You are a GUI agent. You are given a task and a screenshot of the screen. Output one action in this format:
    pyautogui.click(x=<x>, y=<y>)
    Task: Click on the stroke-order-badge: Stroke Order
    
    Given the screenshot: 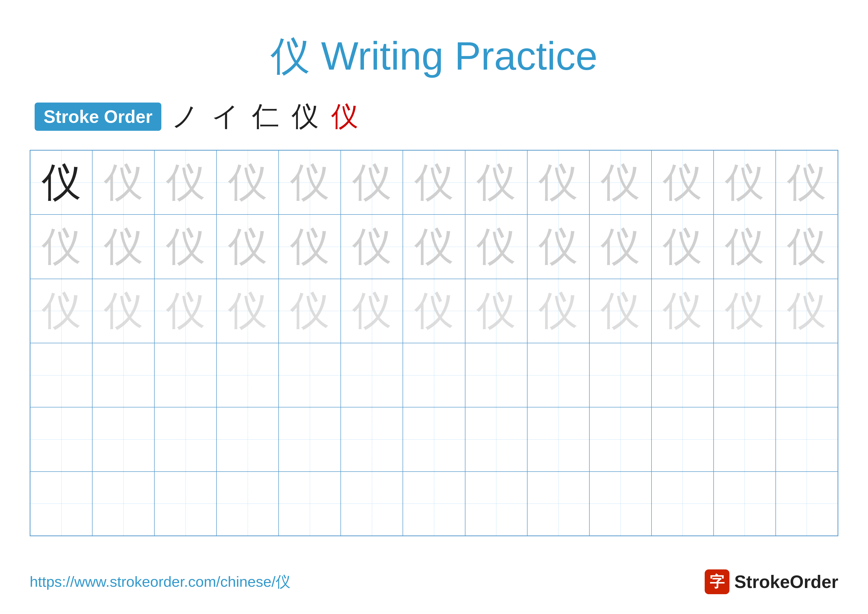 What is the action you would take?
    pyautogui.click(x=98, y=117)
    